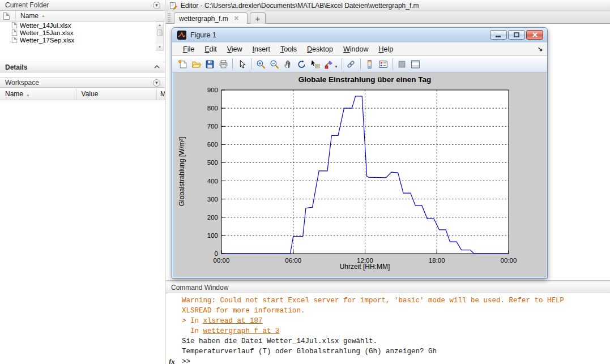  What do you see at coordinates (83, 6) in the screenshot?
I see `current-folder-header: Current Folder ▼` at bounding box center [83, 6].